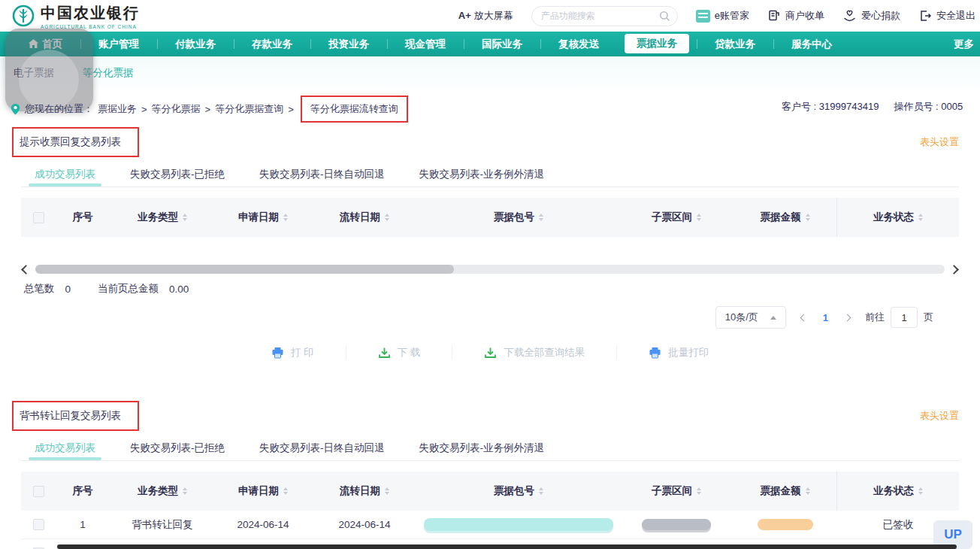  I want to click on page-amount-value: 0.00, so click(179, 289).